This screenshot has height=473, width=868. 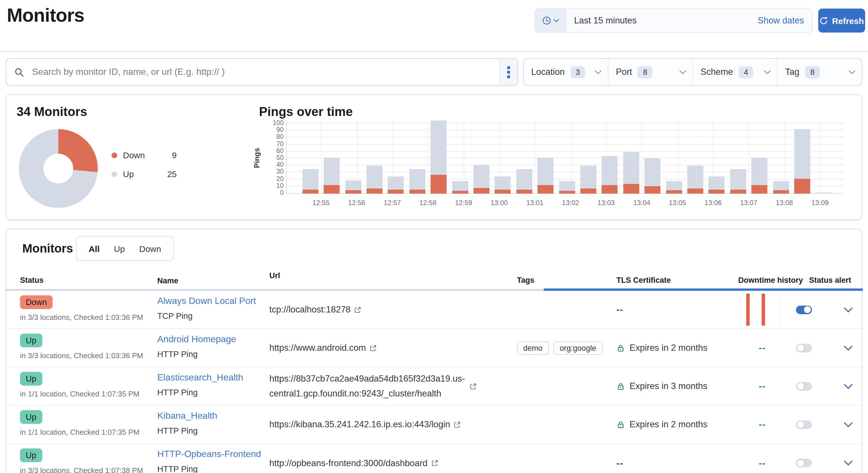 I want to click on monitor-url: https://www.android.com, so click(x=317, y=348).